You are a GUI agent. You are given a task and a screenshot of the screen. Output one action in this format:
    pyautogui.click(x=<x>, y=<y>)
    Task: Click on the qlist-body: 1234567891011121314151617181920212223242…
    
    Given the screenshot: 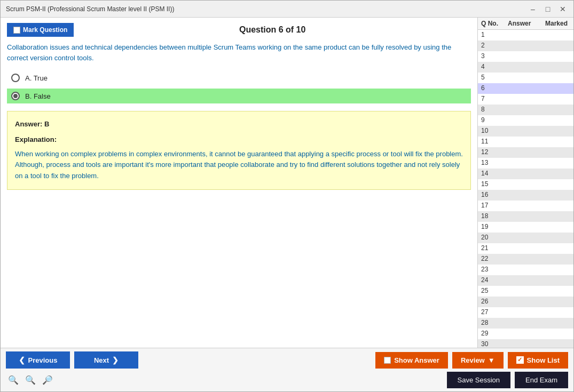 What is the action you would take?
    pyautogui.click(x=525, y=189)
    